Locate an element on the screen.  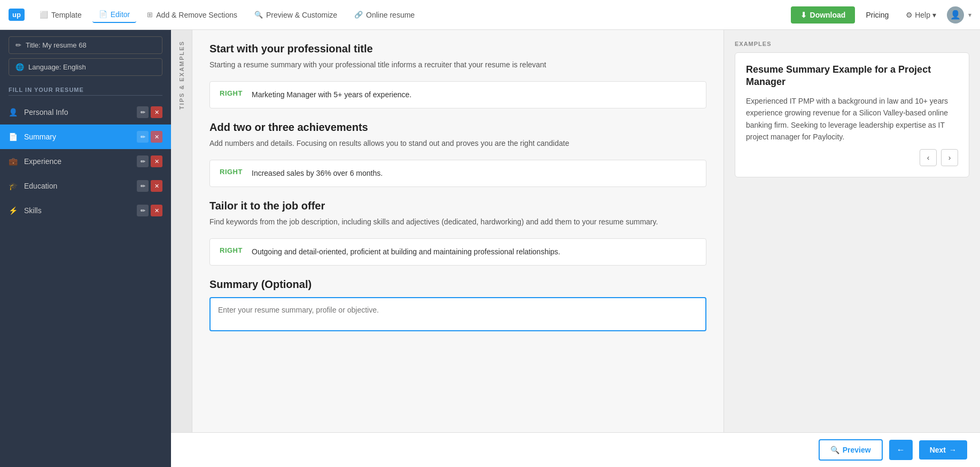
experience-icon: 💼 is located at coordinates (13, 161).